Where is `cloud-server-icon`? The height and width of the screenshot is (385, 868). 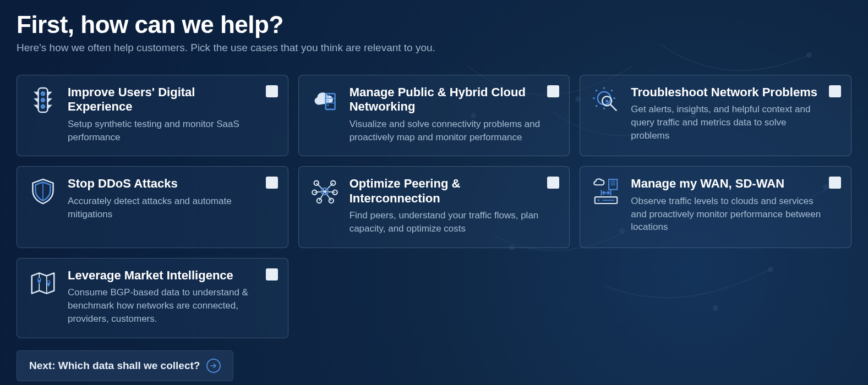
cloud-server-icon is located at coordinates (325, 100).